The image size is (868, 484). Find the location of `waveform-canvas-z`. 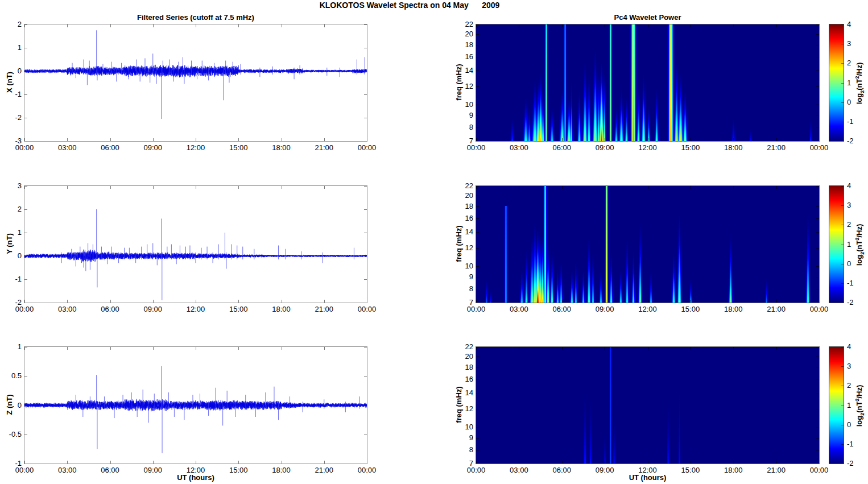

waveform-canvas-z is located at coordinates (196, 405).